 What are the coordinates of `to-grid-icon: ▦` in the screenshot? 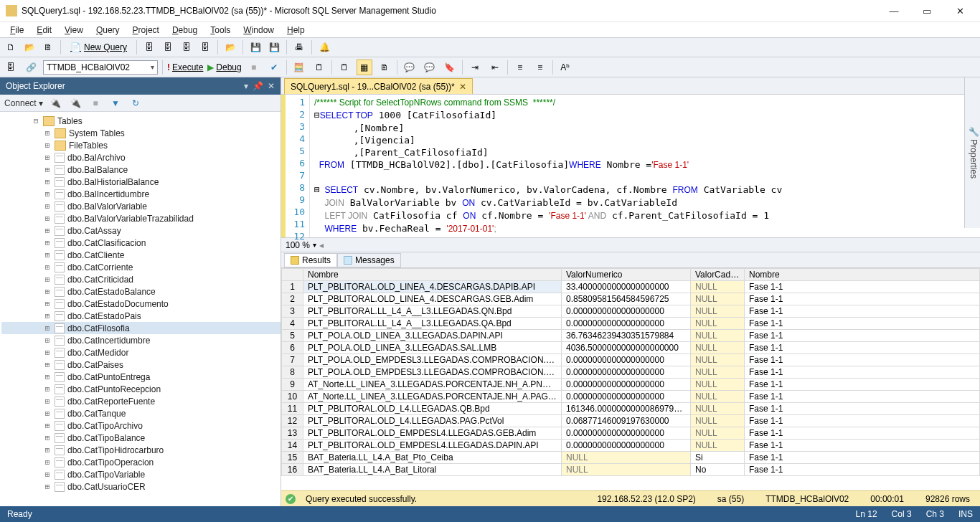 It's located at (364, 67).